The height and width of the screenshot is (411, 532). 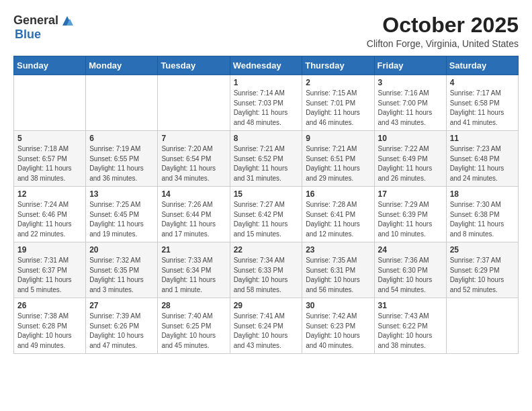 What do you see at coordinates (193, 158) in the screenshot?
I see `calendar-cell: 7Sunrise: 7:20 AMSunset: 6:54 PMDaylight…` at bounding box center [193, 158].